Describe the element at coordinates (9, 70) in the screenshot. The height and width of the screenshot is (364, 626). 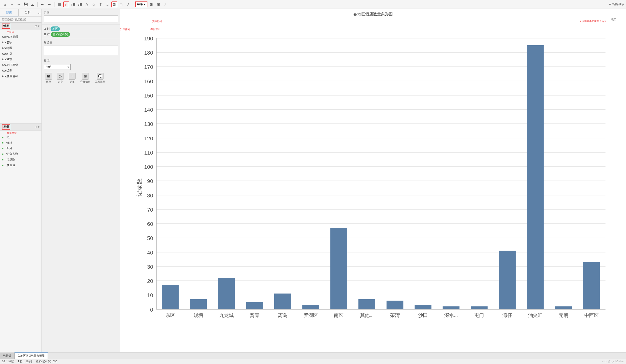
I see `dim-label: 类型` at that location.